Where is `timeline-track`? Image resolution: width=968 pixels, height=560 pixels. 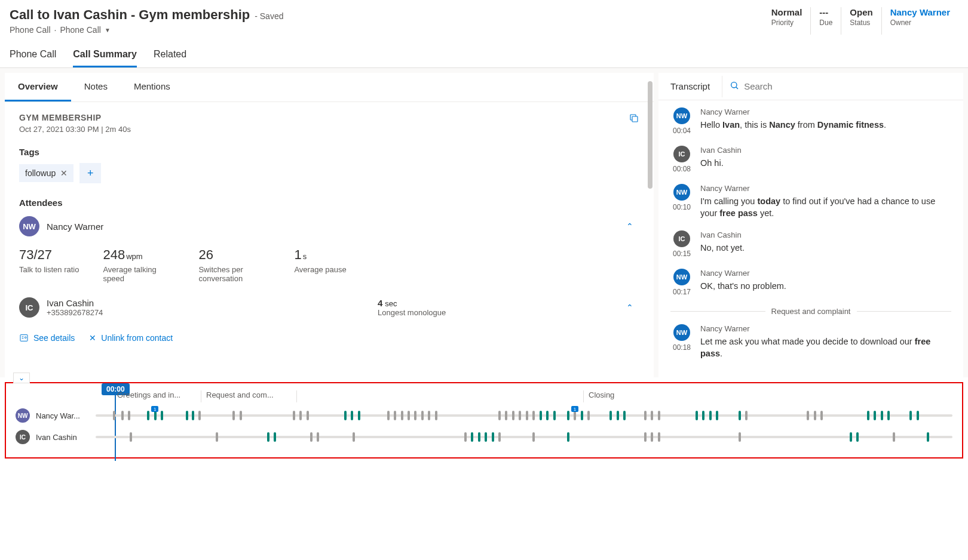
timeline-track is located at coordinates (524, 437).